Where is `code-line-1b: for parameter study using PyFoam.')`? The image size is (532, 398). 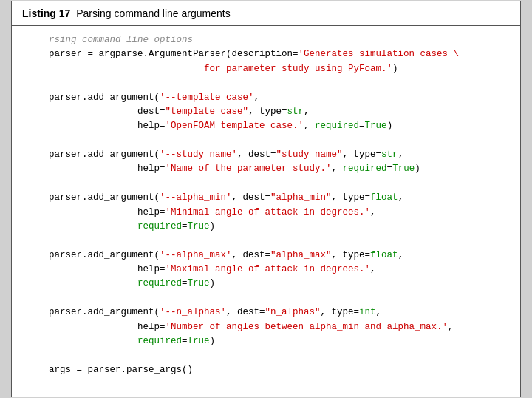 code-line-1b: for parameter study using PyFoam.') is located at coordinates (279, 70).